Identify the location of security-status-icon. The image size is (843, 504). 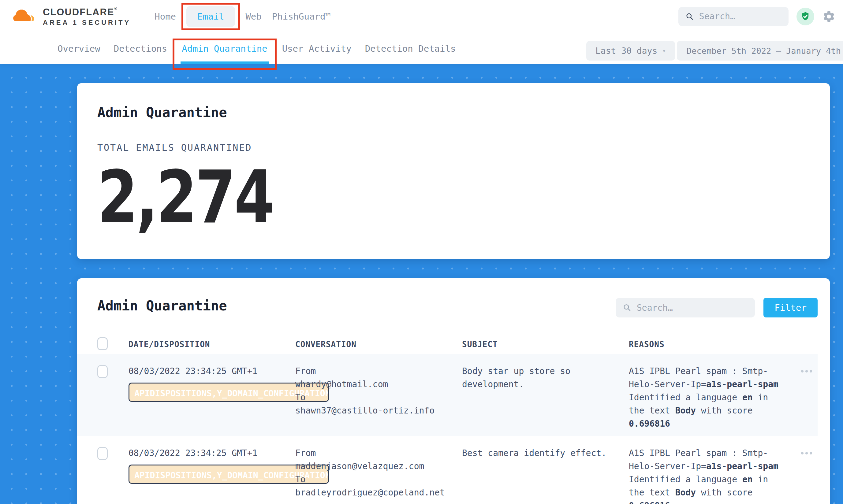
(805, 17).